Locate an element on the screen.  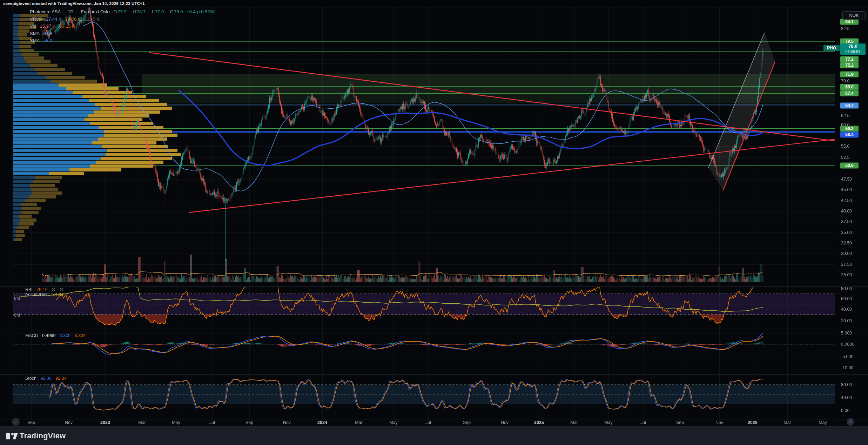
time-tick-year: 2025 is located at coordinates (539, 423).